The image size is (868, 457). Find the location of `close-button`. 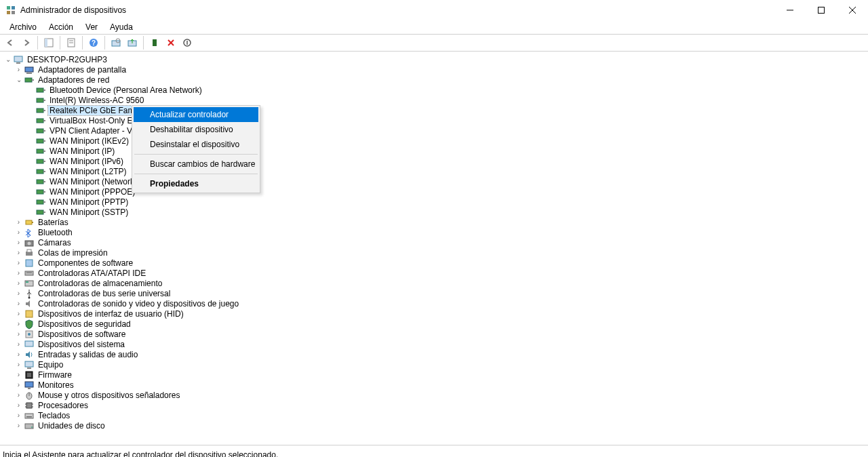

close-button is located at coordinates (852, 10).